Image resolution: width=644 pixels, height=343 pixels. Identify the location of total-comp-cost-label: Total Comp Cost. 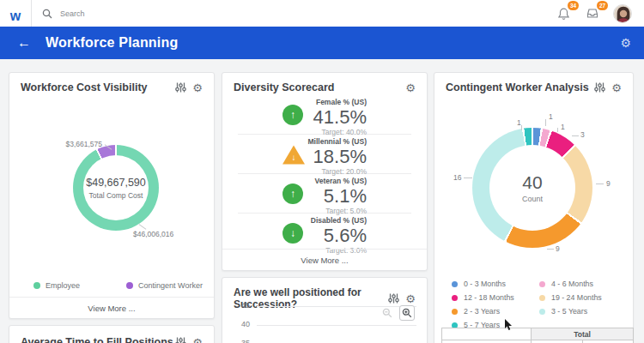
(117, 196).